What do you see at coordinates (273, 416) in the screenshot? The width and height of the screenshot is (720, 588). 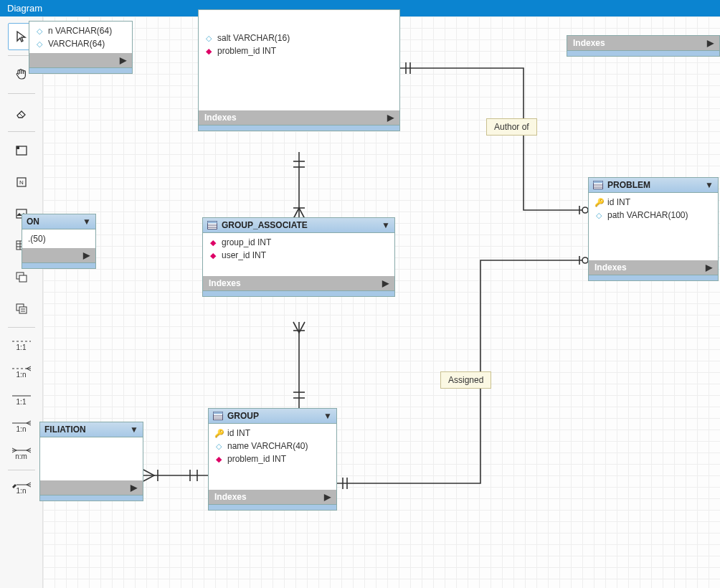 I see `entity-header: GROUP▼` at bounding box center [273, 416].